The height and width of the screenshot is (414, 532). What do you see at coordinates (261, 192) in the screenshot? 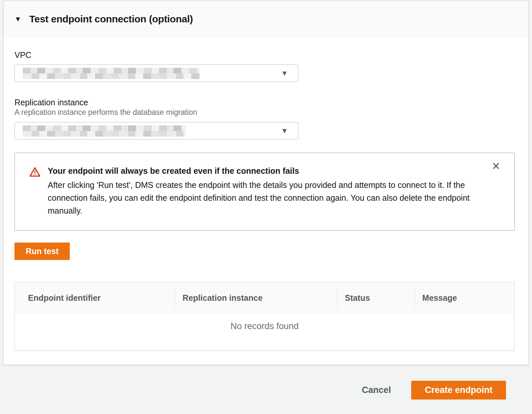
I see `warning-alert-content: Your endpoint will always be created eve…` at bounding box center [261, 192].